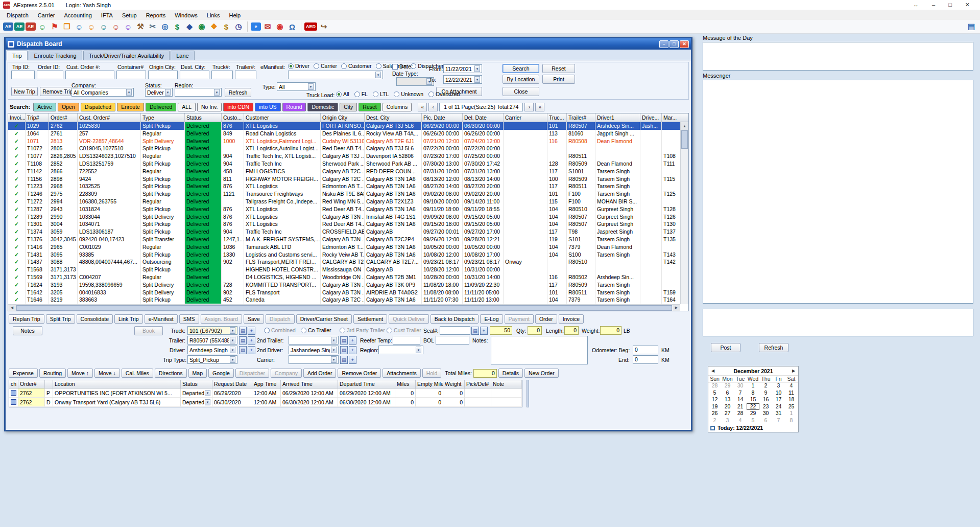 The width and height of the screenshot is (980, 527). I want to click on emanifest-radio-customer, so click(344, 66).